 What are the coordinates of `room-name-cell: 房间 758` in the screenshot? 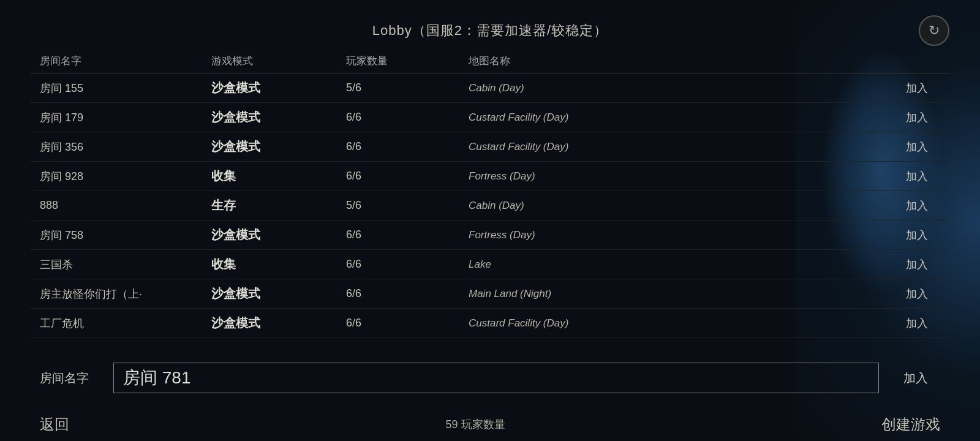 It's located at (126, 235).